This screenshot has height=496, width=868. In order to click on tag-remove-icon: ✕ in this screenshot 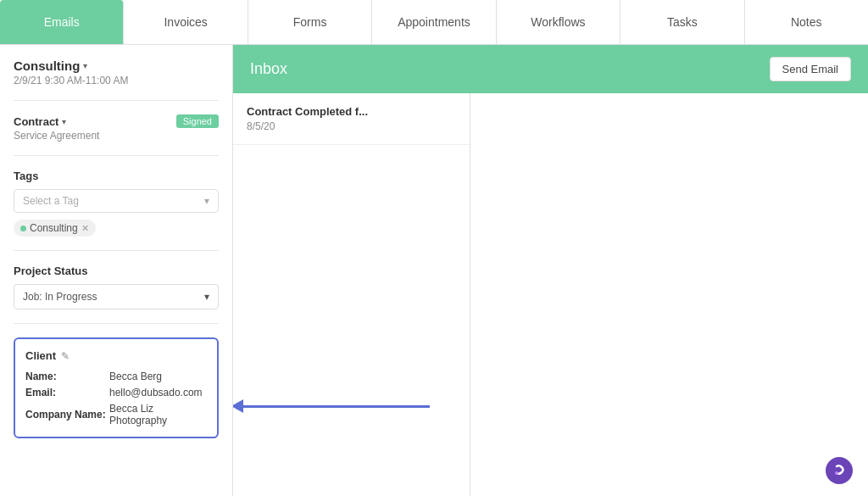, I will do `click(85, 229)`.